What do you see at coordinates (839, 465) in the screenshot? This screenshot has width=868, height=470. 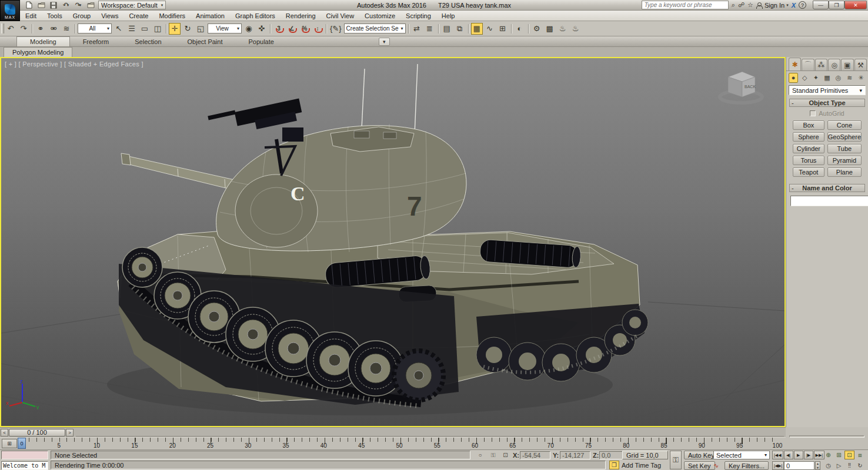 I see `play-selected-button: ▷` at bounding box center [839, 465].